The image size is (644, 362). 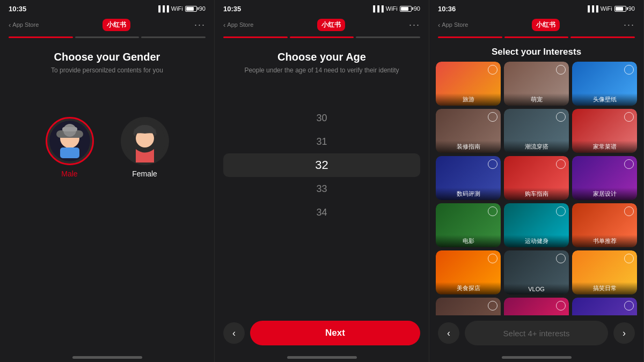 I want to click on female-option: Female, so click(x=145, y=147).